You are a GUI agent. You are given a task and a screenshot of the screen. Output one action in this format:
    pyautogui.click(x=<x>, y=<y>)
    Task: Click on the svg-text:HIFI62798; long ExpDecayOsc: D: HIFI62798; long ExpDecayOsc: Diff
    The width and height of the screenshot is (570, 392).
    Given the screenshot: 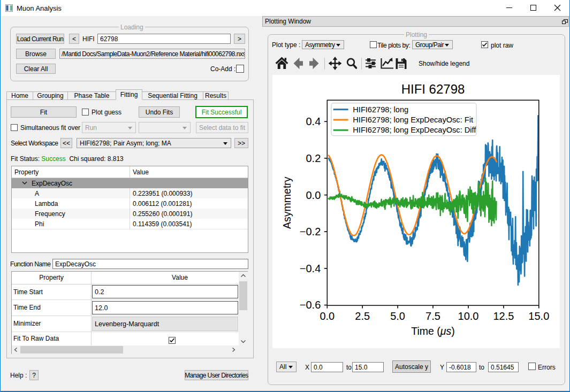 What is the action you would take?
    pyautogui.click(x=414, y=130)
    